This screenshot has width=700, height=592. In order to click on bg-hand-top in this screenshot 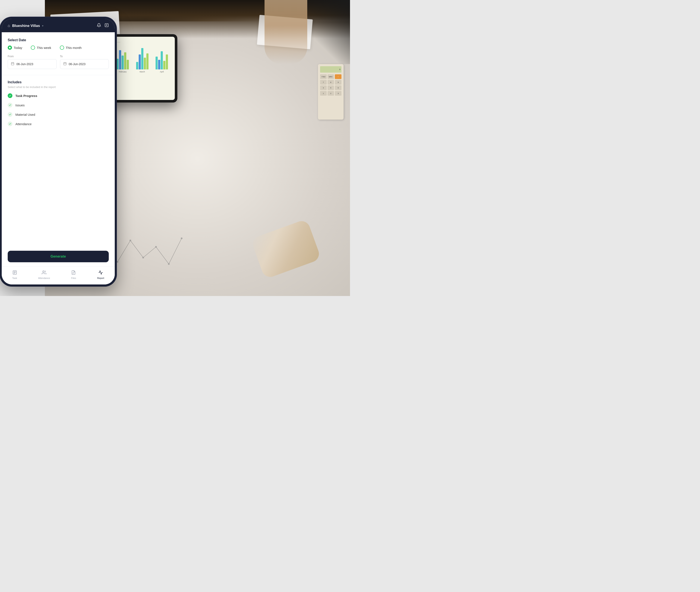, I will do `click(286, 32)`.